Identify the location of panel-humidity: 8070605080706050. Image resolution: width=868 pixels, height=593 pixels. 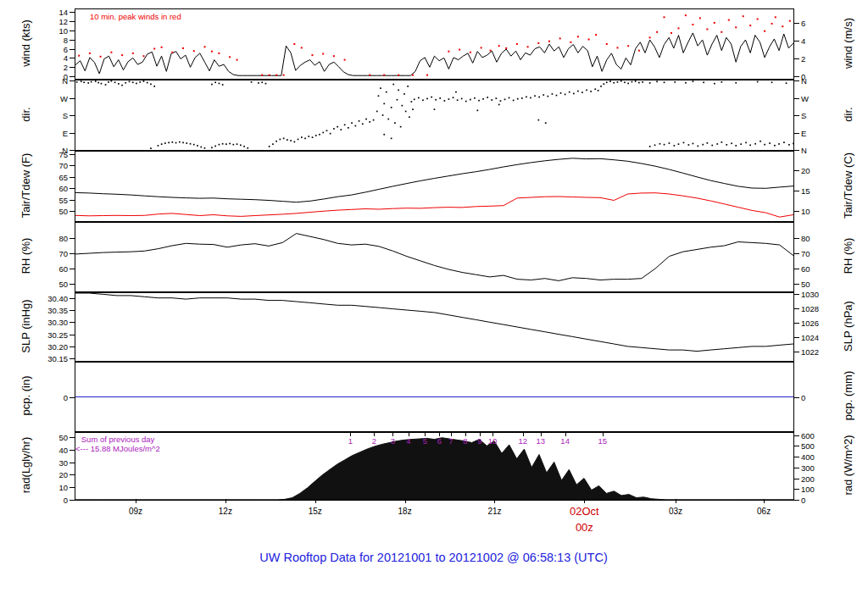
(434, 258).